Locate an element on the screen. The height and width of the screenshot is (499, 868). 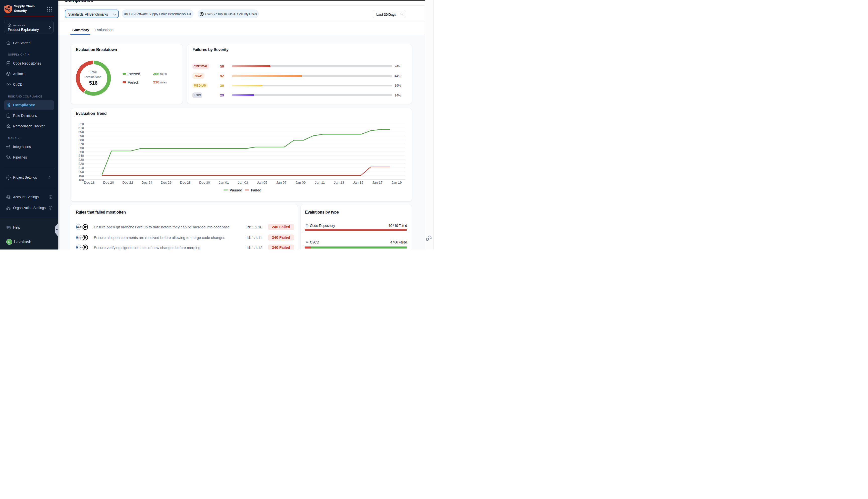
svg-text: 300 is located at coordinates (81, 132).